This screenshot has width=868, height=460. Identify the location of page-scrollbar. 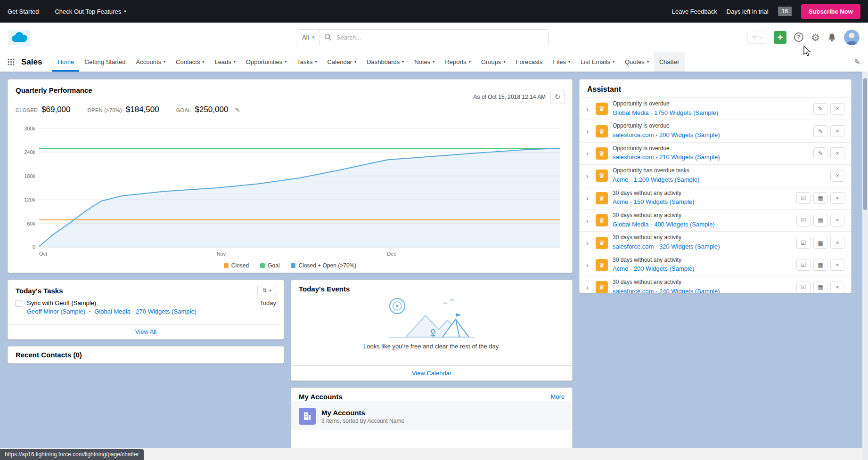
(865, 266).